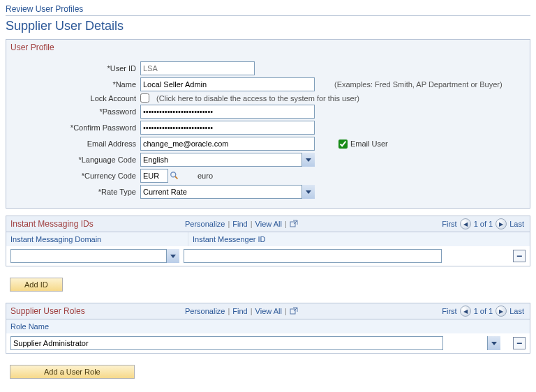 This screenshot has height=392, width=536. Describe the element at coordinates (75, 112) in the screenshot. I see `label-password: *Password` at that location.